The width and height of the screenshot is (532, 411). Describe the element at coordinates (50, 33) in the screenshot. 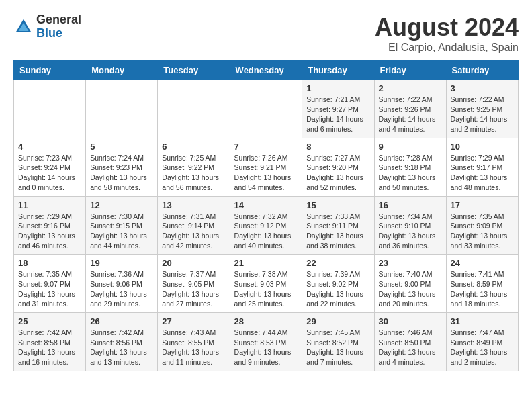

I see `logo-blue: Blue` at that location.